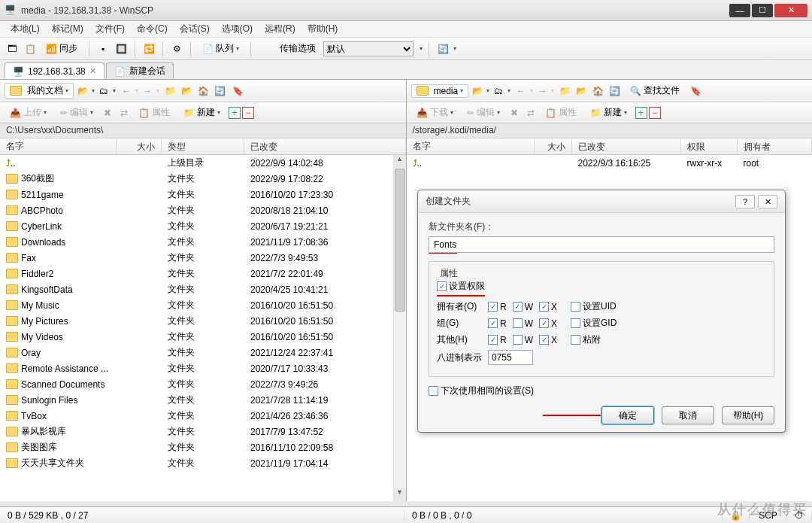  Describe the element at coordinates (203, 226) in the screenshot. I see `file-row: CyberLink文件夹2020/6/17 19:21:21` at that location.